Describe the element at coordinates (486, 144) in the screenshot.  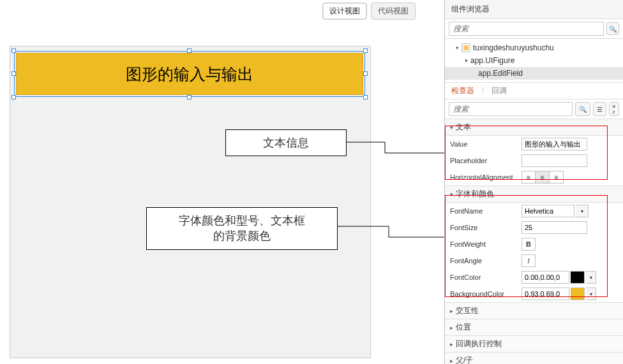
I see `prop-value-label: Value` at that location.